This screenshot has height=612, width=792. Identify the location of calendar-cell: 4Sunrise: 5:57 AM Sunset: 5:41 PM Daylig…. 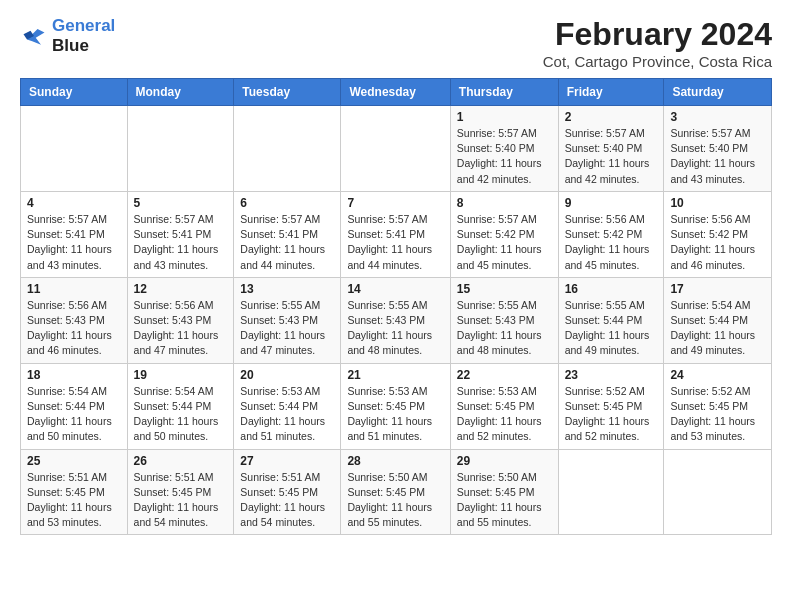
(74, 234).